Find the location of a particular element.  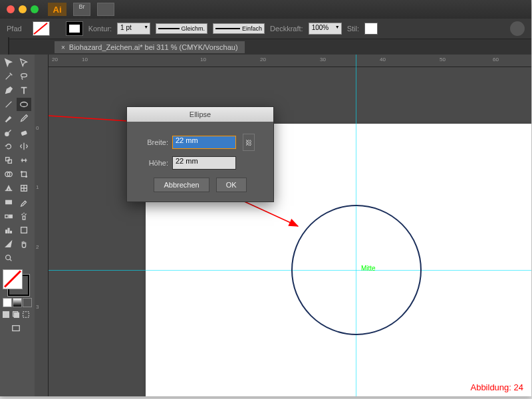

vtick: 0 is located at coordinates (37, 128).